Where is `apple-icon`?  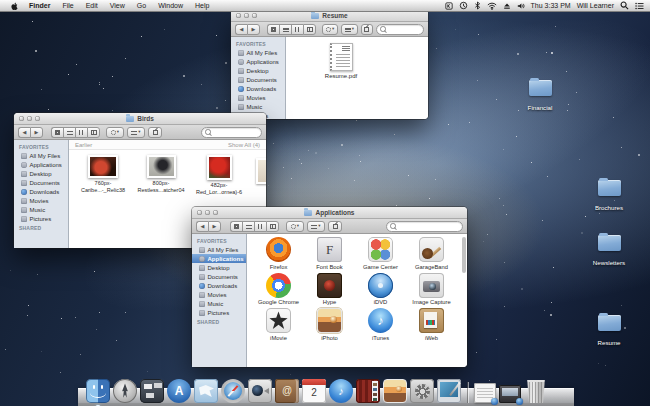
apple-icon is located at coordinates (14, 6).